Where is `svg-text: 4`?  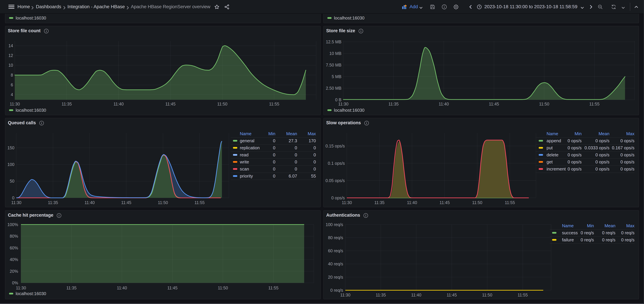 svg-text: 4 is located at coordinates (12, 95).